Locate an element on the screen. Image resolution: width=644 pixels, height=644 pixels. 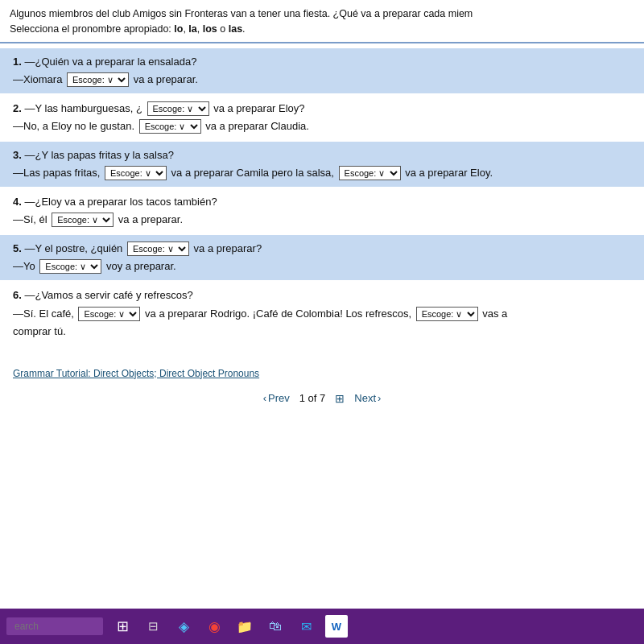
q6-line3: comprar tú. is located at coordinates (322, 332).